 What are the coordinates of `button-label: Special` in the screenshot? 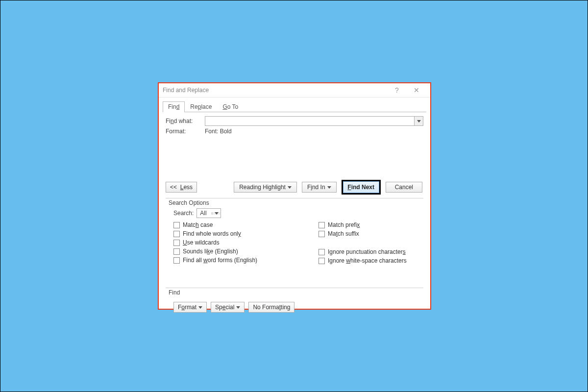 It's located at (224, 307).